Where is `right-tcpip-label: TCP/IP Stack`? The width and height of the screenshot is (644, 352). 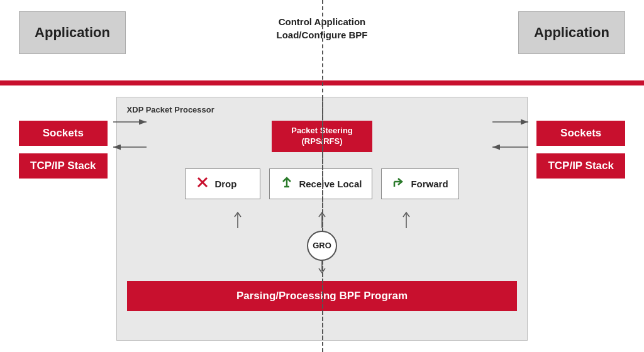 right-tcpip-label: TCP/IP Stack is located at coordinates (581, 166).